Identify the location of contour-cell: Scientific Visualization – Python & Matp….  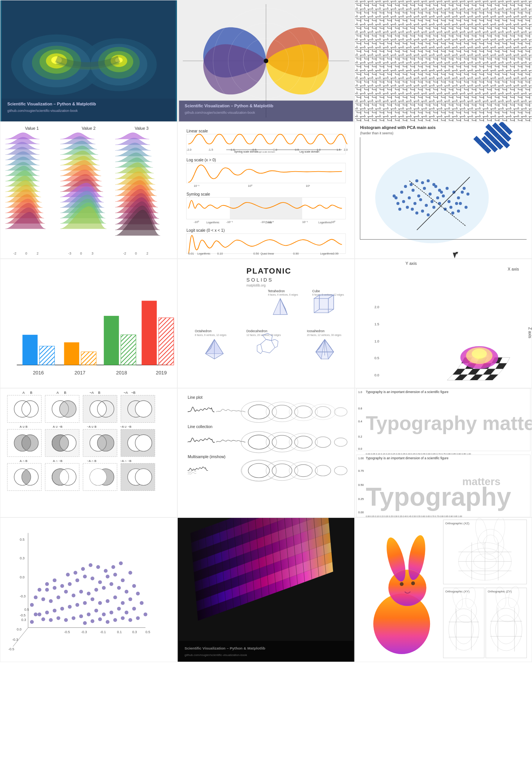
(89, 61).